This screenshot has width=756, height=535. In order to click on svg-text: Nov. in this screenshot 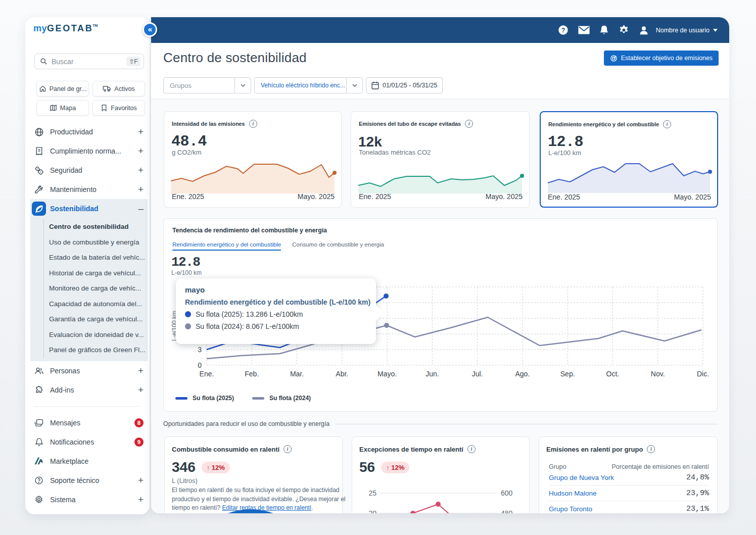, I will do `click(658, 374)`.